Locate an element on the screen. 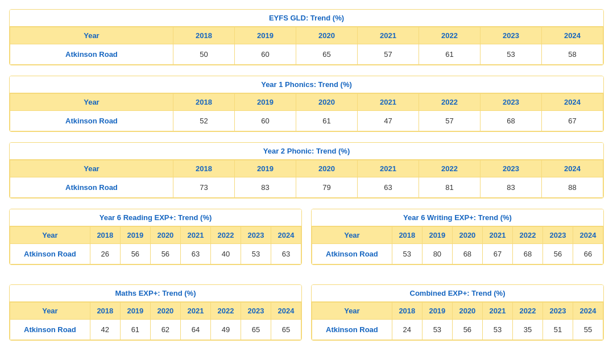 The width and height of the screenshot is (613, 364). cell-0-7: 66 is located at coordinates (588, 254).